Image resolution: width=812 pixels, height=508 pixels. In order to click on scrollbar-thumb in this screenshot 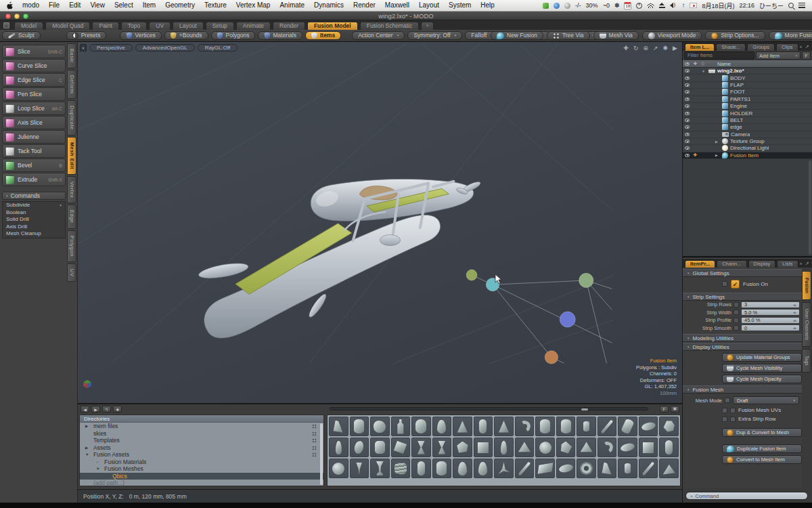, I will do `click(585, 409)`.